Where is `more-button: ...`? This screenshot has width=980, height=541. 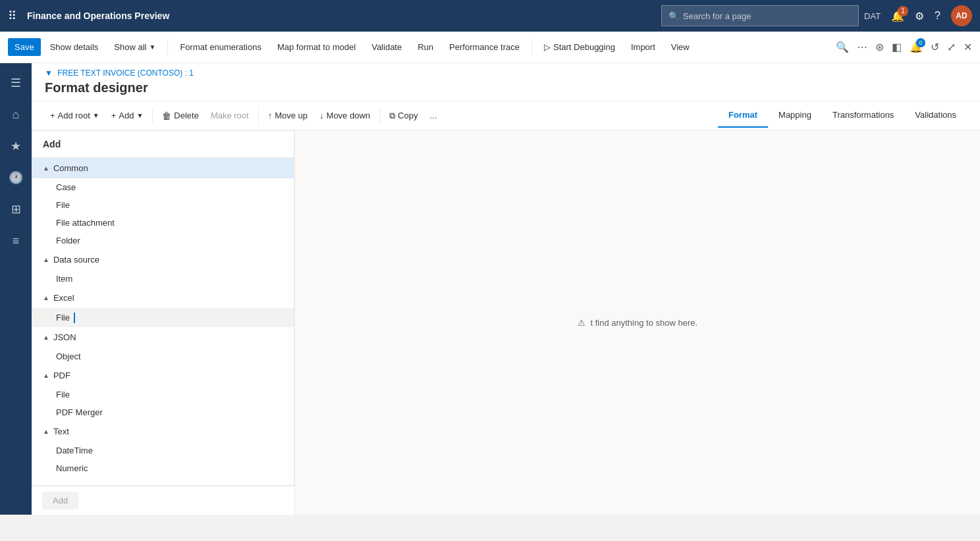 more-button: ... is located at coordinates (433, 116).